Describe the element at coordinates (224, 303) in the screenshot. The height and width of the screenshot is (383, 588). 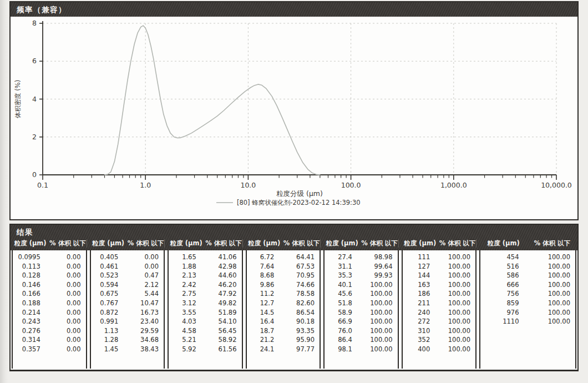
I see `pct-cell: 49.82` at that location.